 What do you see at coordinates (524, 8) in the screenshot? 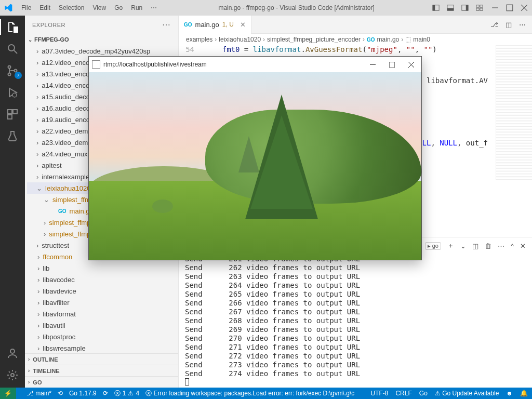
I see `window-close-icon` at bounding box center [524, 8].